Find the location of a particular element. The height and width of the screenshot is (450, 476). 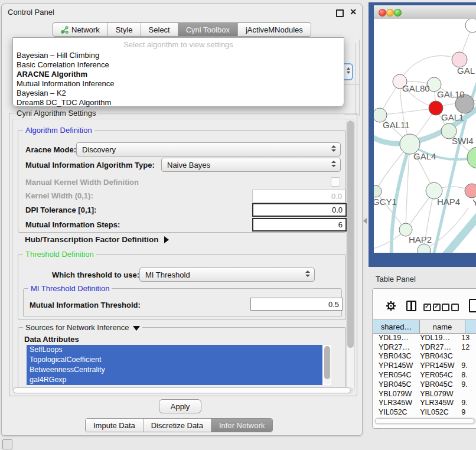

unchecked-checkboxes-icon is located at coordinates (451, 308).